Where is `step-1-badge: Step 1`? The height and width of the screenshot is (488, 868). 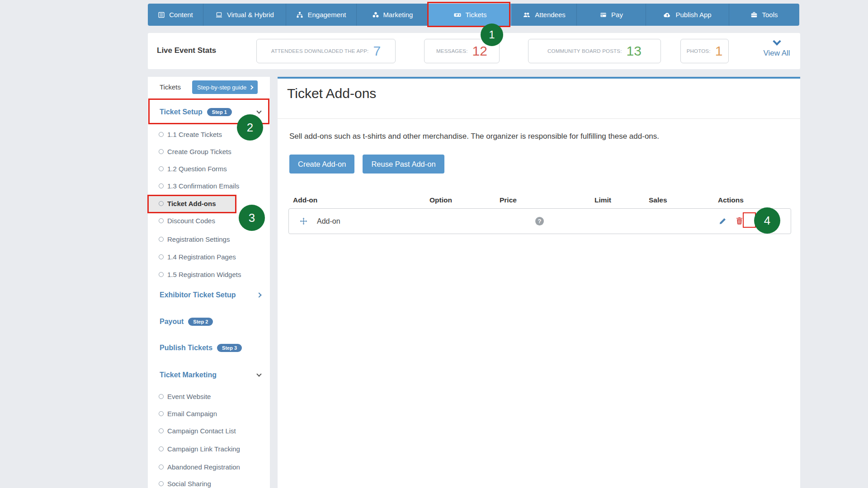 step-1-badge: Step 1 is located at coordinates (220, 112).